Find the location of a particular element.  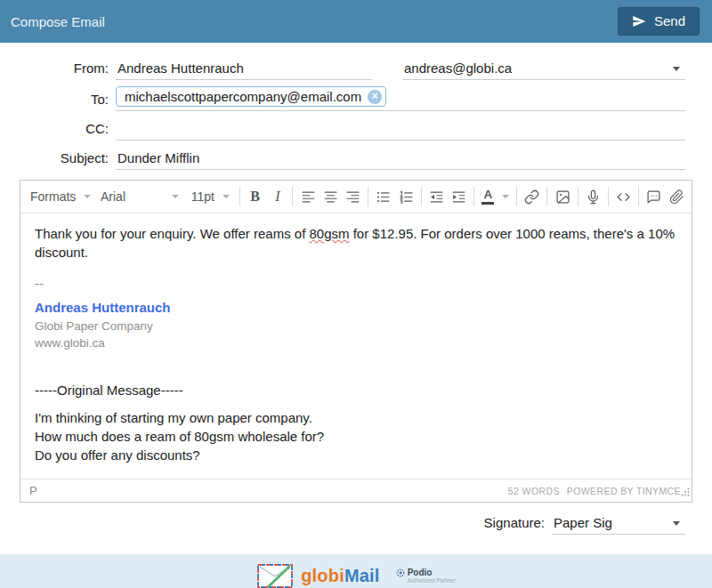

decrease-indent-icon is located at coordinates (436, 197).